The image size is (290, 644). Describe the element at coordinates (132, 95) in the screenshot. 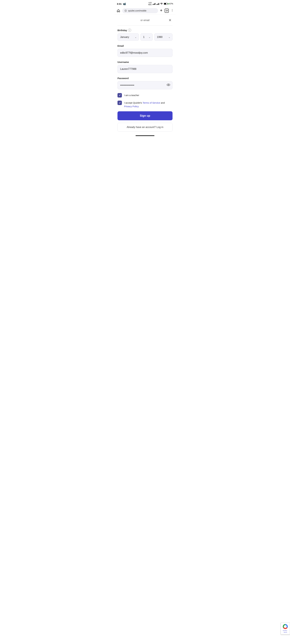

I see `teacher-checkbox-label: I am a teacher` at that location.